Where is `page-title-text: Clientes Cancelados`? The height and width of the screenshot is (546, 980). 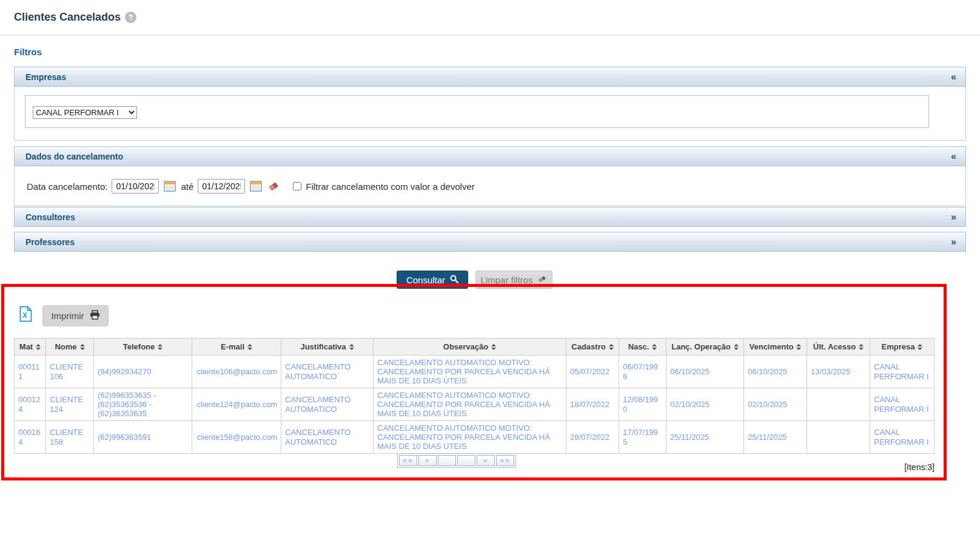 page-title-text: Clientes Cancelados is located at coordinates (67, 17).